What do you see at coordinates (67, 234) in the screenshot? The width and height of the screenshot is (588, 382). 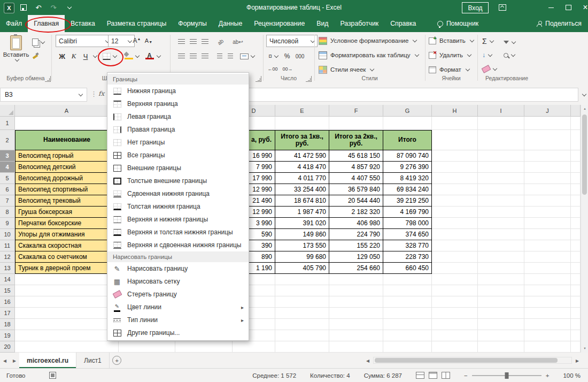 I see `cell-A10: Упоры для отжимания` at bounding box center [67, 234].